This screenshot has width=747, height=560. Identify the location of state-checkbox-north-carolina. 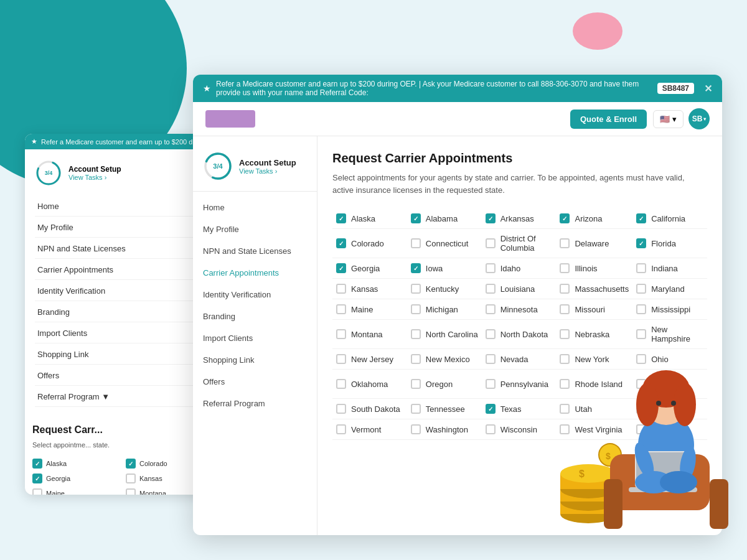
(416, 334).